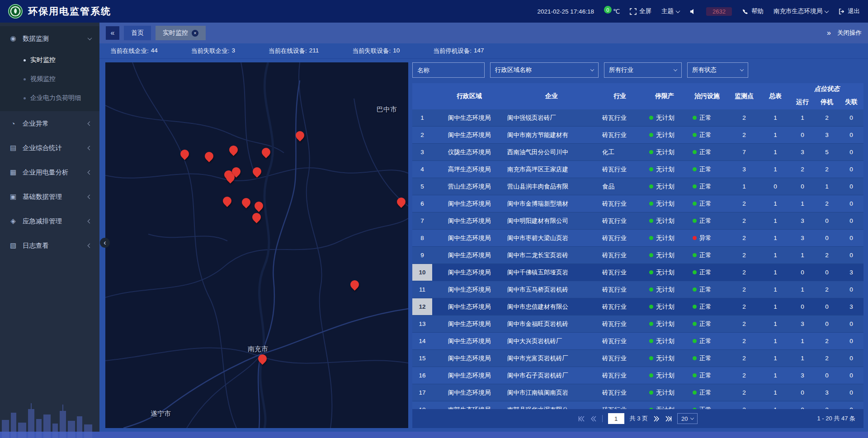  What do you see at coordinates (638, 204) in the screenshot?
I see `table-row: 6阆中生态环境局阆中市金博瑞新型墙材砖瓦行业无计划正常21120` at bounding box center [638, 204].